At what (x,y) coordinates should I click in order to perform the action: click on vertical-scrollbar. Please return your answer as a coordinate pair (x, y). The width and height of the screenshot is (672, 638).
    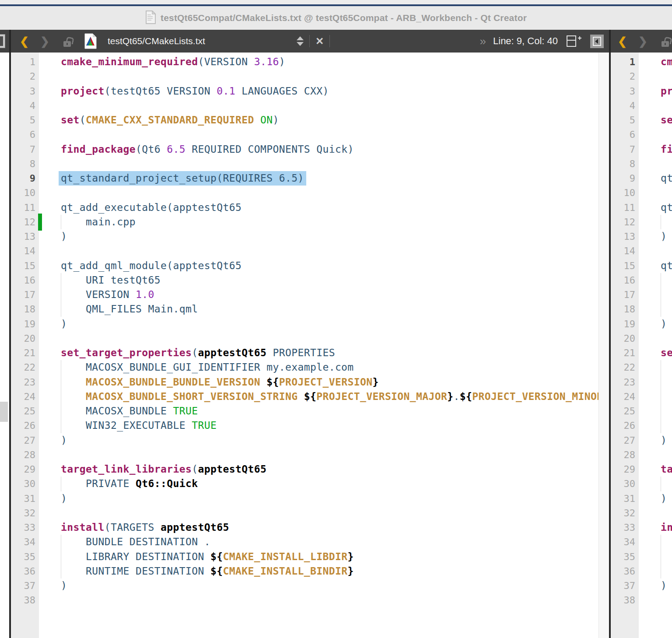
    Looking at the image, I should click on (604, 345).